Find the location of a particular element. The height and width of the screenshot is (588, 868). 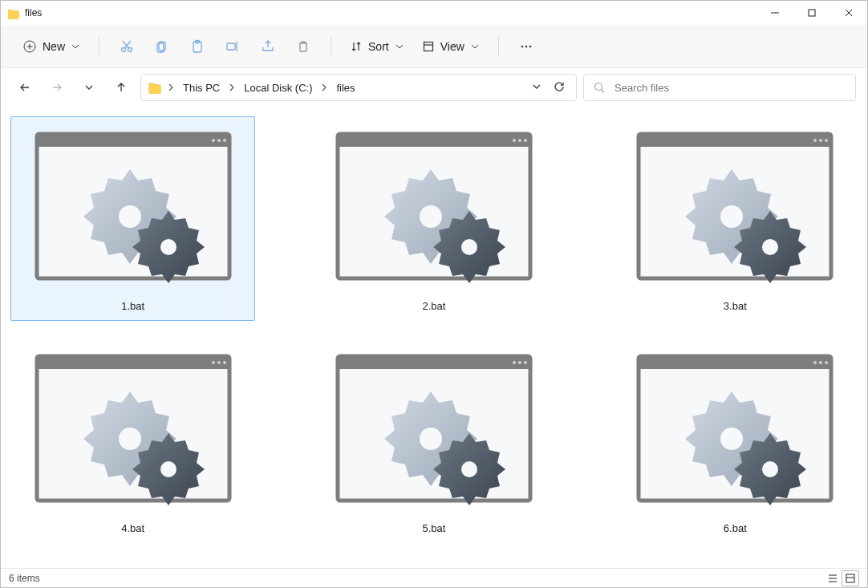

file-item: 1.bat is located at coordinates (133, 218).